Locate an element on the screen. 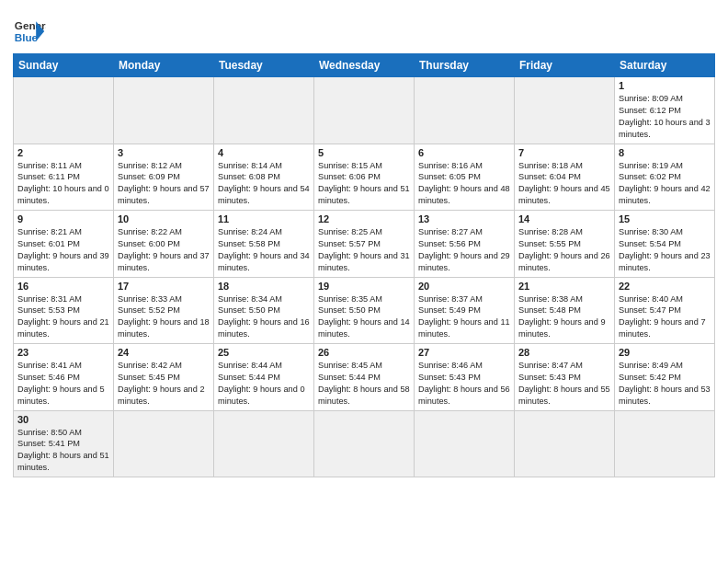 The width and height of the screenshot is (728, 563). svg-text: Blue is located at coordinates (27, 37).